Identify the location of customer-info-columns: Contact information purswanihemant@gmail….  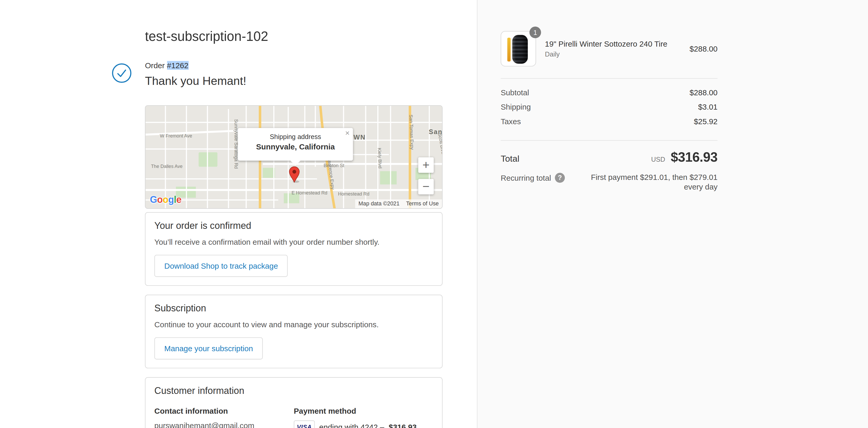
(294, 418).